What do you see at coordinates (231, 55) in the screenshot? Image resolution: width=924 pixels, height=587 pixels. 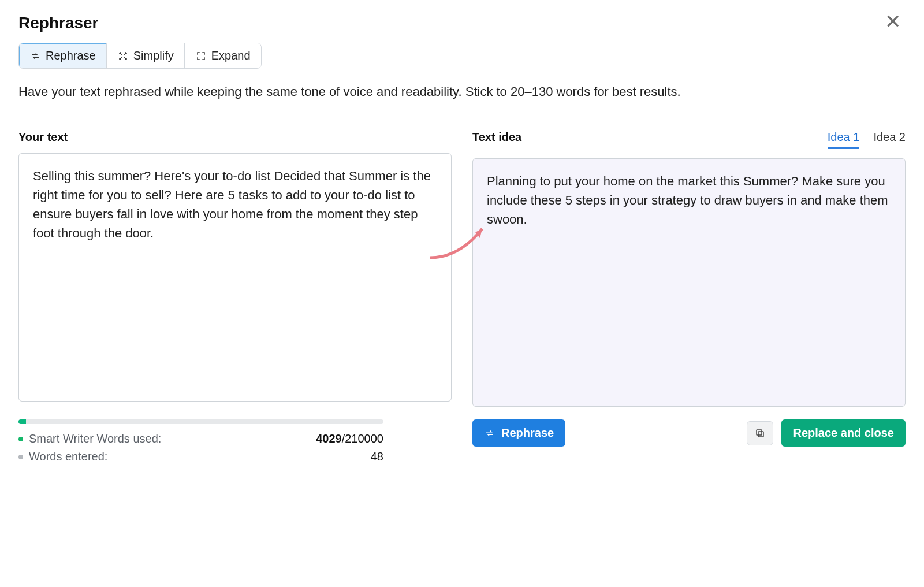 I see `tab-label: Expand` at bounding box center [231, 55].